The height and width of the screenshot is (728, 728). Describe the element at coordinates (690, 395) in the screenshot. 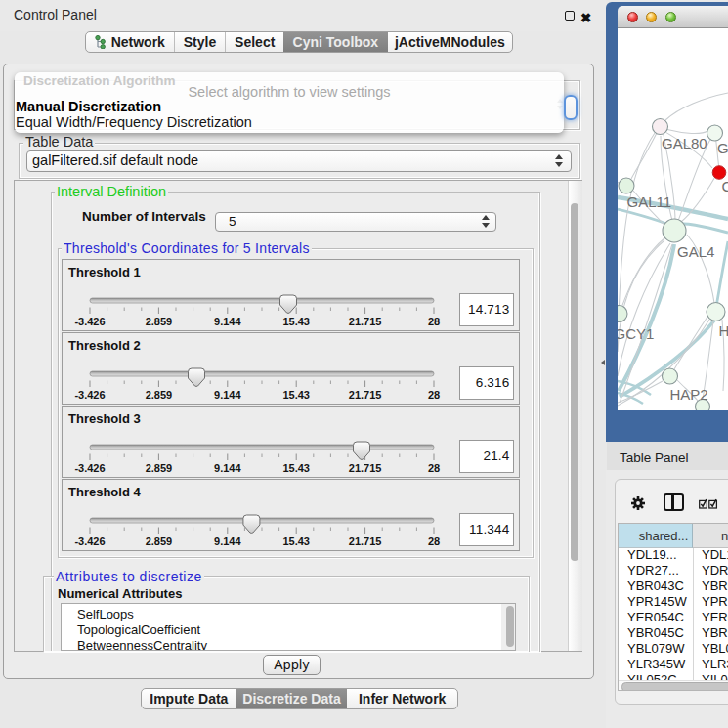

I see `svg-text: HAP2` at that location.